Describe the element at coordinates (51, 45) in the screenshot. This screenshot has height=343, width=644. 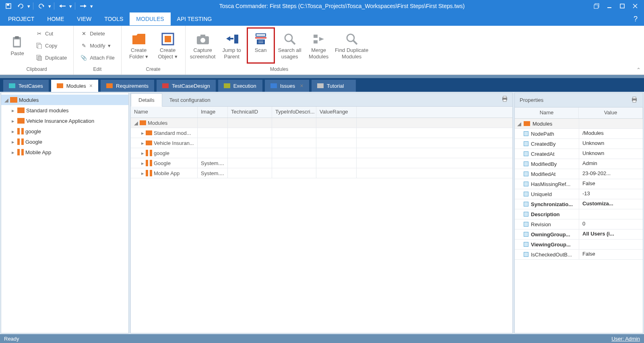
I see `copy-button: Copy` at that location.